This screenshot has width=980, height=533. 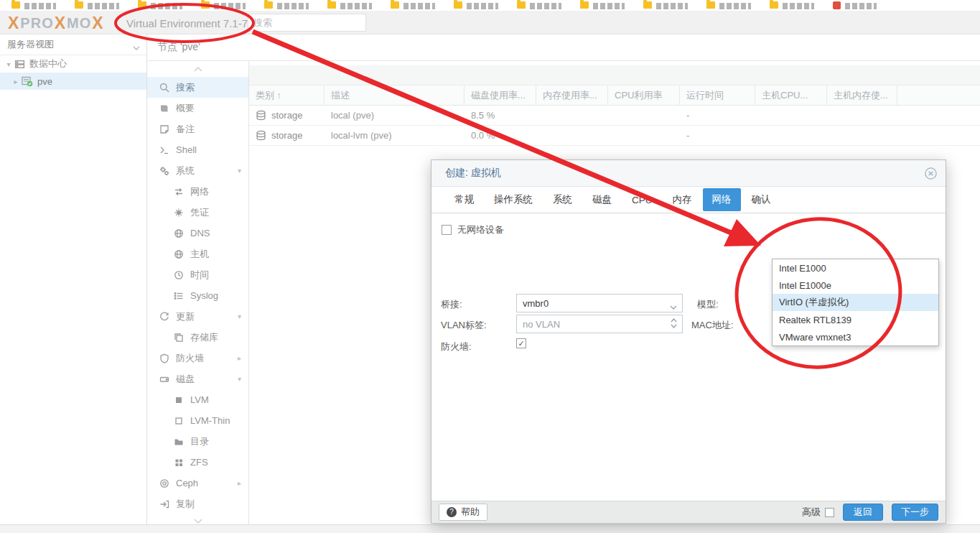 I want to click on table-row: storagelocal-lvm (pve)0.0 %-, so click(x=615, y=136).